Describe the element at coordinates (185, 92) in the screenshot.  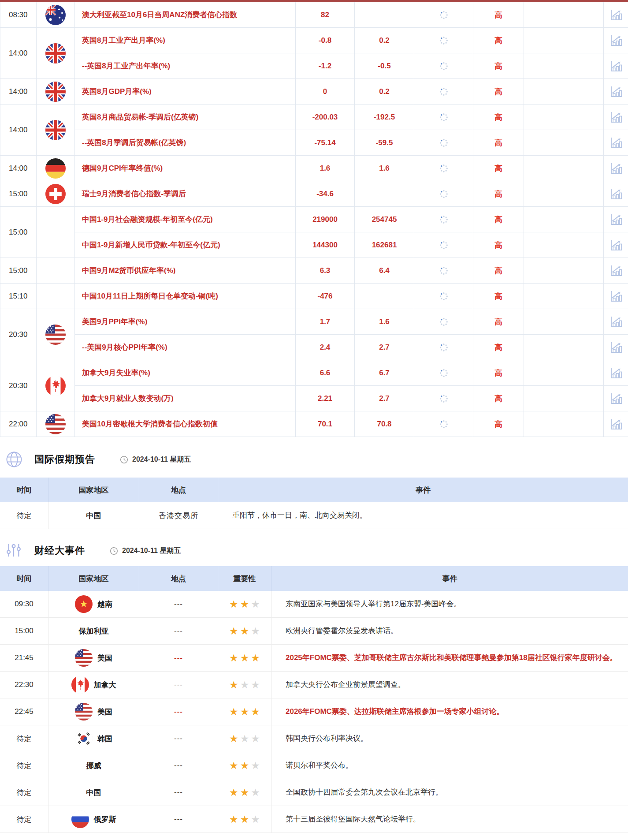
I see `econ-event-name: 英国8月GDP月率(%)` at that location.